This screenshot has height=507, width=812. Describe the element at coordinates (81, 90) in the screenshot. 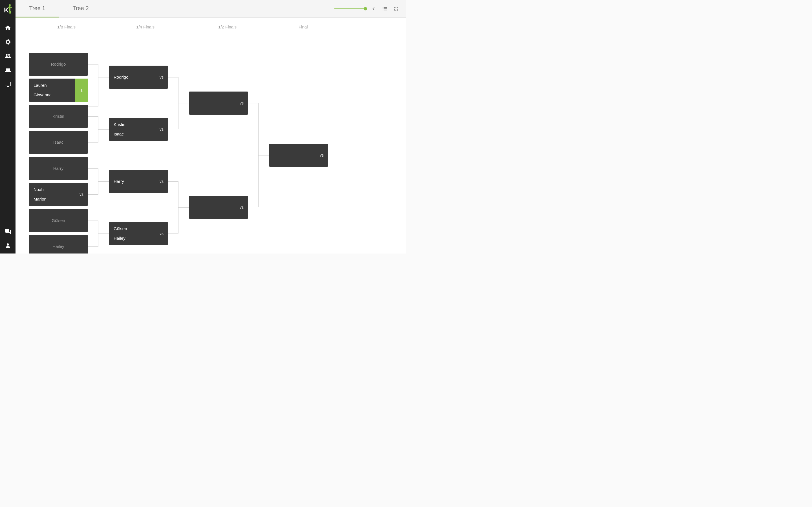

I see `score-badge: 1` at that location.